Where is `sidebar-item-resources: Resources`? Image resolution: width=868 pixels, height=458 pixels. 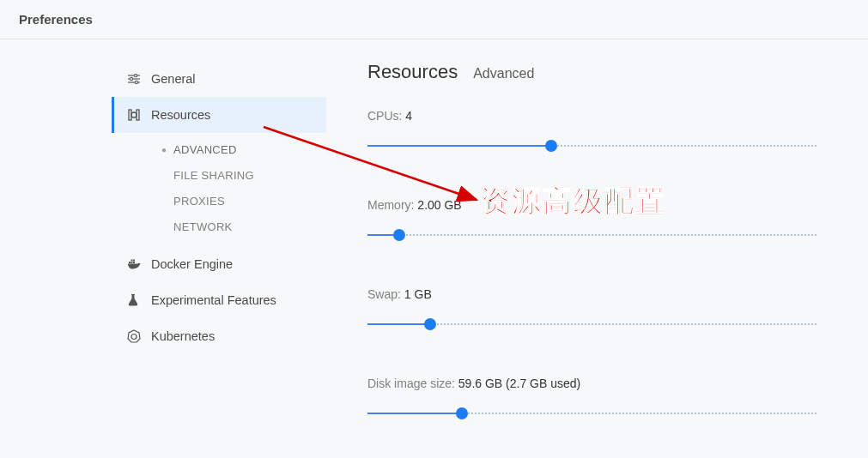 sidebar-item-resources: Resources is located at coordinates (219, 115).